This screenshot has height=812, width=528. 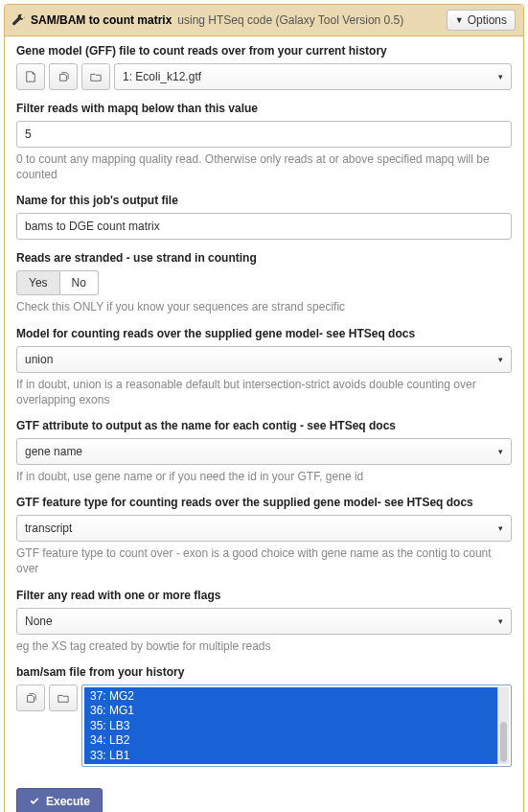 I want to click on single-dataset-button, so click(x=31, y=77).